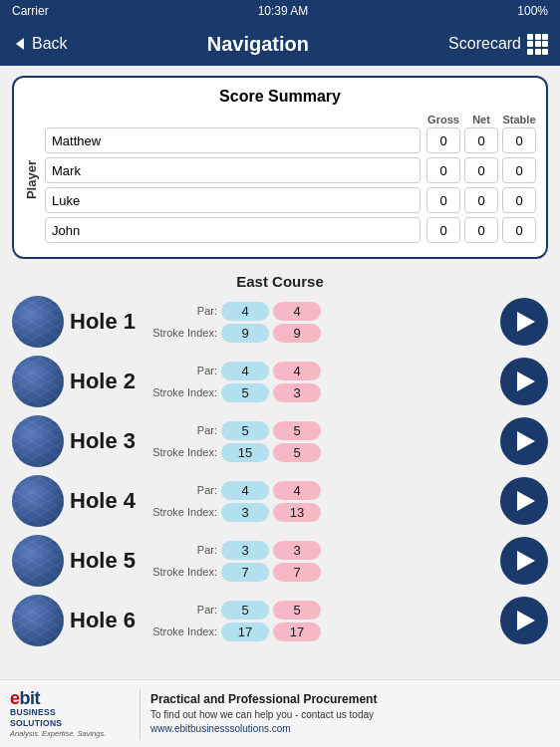  Describe the element at coordinates (297, 512) in the screenshot. I see `si-pink-3: 13` at that location.